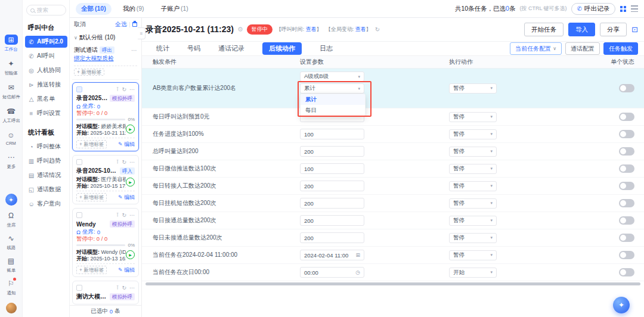 The width and height of the screenshot is (644, 317). Describe the element at coordinates (535, 49) in the screenshot. I see `current-task-config-button: 当前任务配置∨` at that location.